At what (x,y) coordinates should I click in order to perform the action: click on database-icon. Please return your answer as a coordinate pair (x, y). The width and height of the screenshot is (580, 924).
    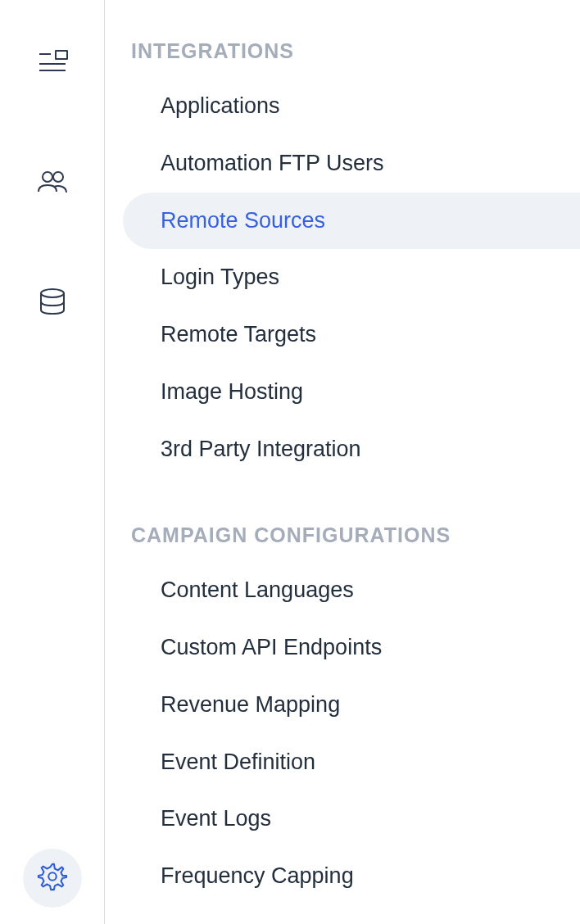
    Looking at the image, I should click on (52, 303).